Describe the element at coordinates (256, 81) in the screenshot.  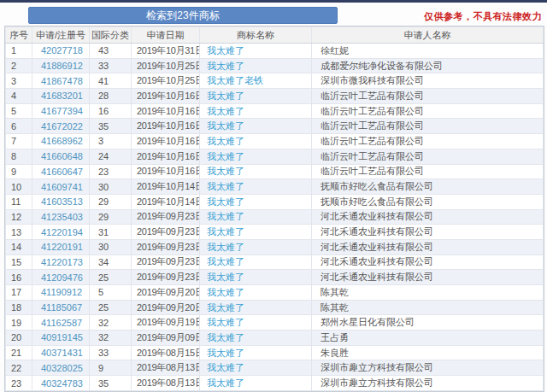
I see `trademark-name-link: 我太难了老铁` at that location.